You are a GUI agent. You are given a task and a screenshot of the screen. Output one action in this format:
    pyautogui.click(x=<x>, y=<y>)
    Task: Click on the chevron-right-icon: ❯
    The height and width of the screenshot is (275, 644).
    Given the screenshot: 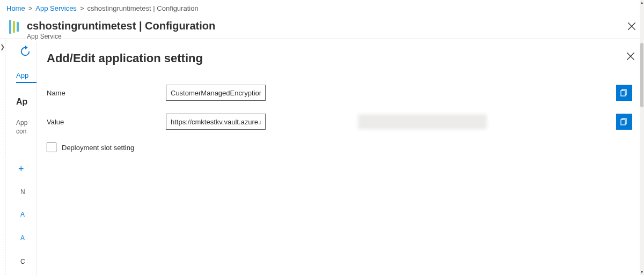 What is the action you would take?
    pyautogui.click(x=2, y=47)
    